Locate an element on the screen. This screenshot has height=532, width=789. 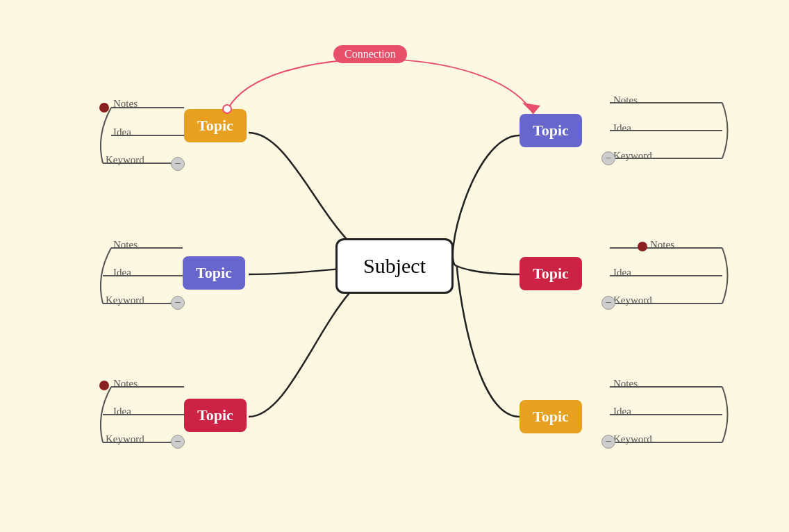
note-text-br-keyword: Keyword is located at coordinates (633, 439).